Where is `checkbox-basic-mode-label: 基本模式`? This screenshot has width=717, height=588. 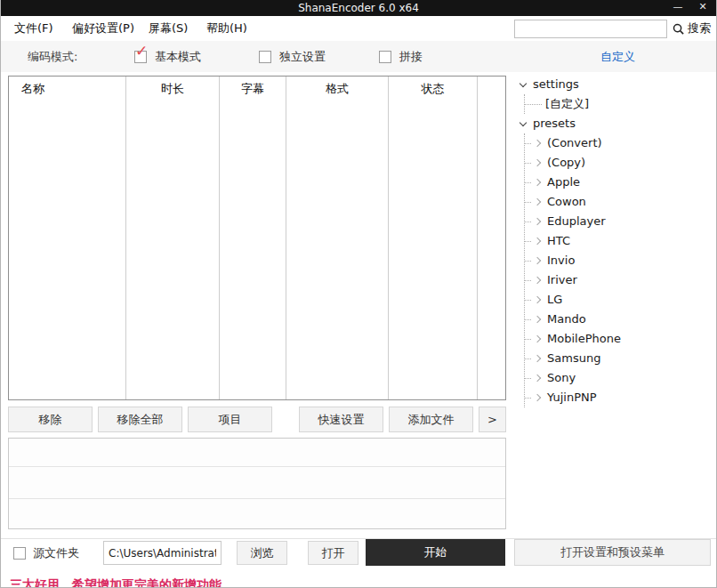 checkbox-basic-mode-label: 基本模式 is located at coordinates (178, 57).